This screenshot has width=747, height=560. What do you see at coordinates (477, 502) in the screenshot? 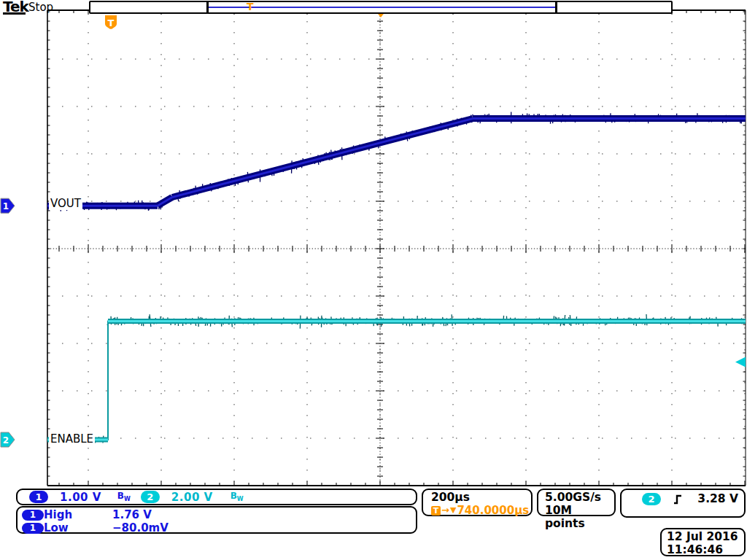
I see `horizontal-readout: 200µs T→▼740.0000µs` at bounding box center [477, 502].